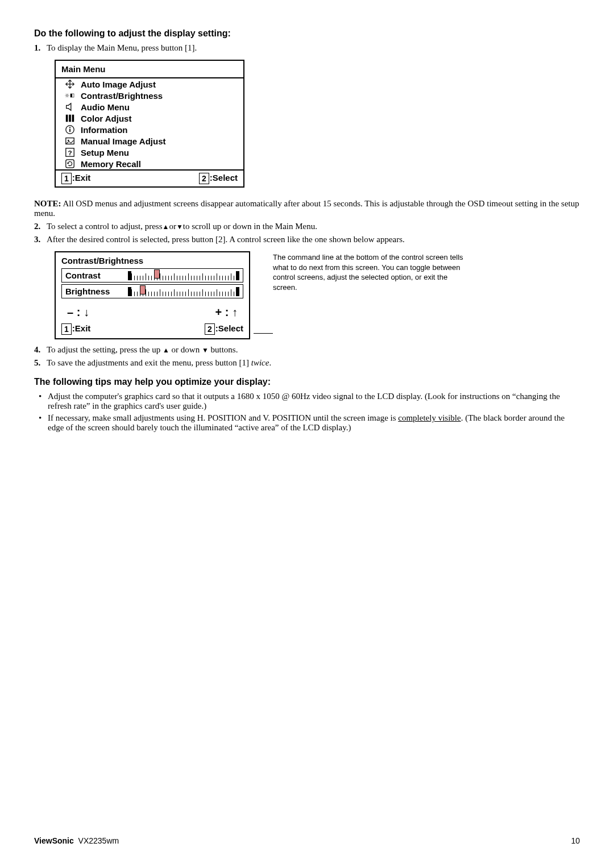 The image size is (614, 868). Describe the element at coordinates (152, 291) in the screenshot. I see `brightness-row: Brightness` at that location.